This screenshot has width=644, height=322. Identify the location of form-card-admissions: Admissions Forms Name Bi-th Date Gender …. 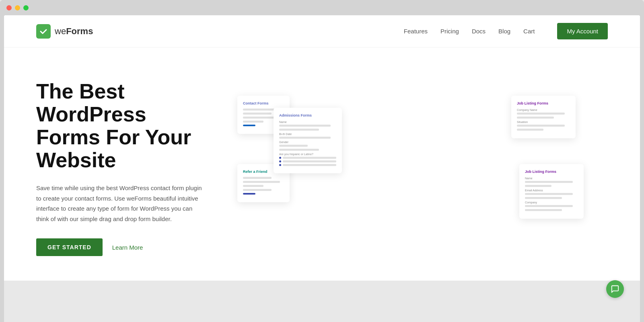
(308, 141).